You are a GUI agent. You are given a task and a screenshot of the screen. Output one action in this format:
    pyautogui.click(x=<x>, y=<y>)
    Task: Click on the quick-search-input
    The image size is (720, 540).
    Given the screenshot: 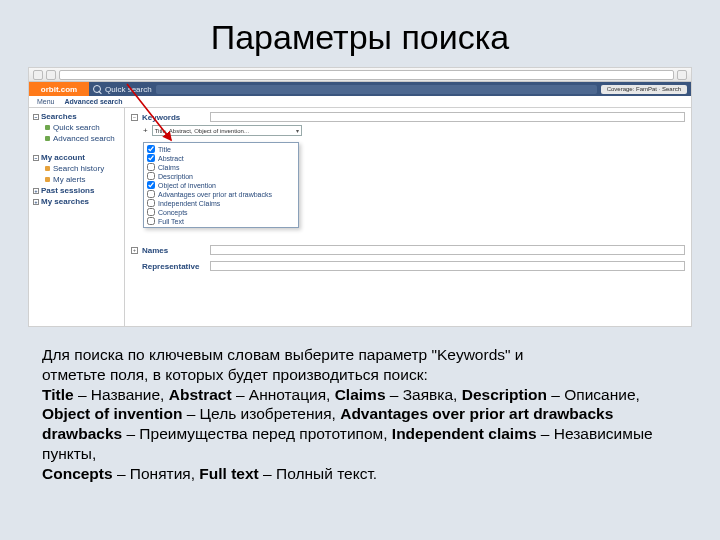 What is the action you would take?
    pyautogui.click(x=376, y=90)
    